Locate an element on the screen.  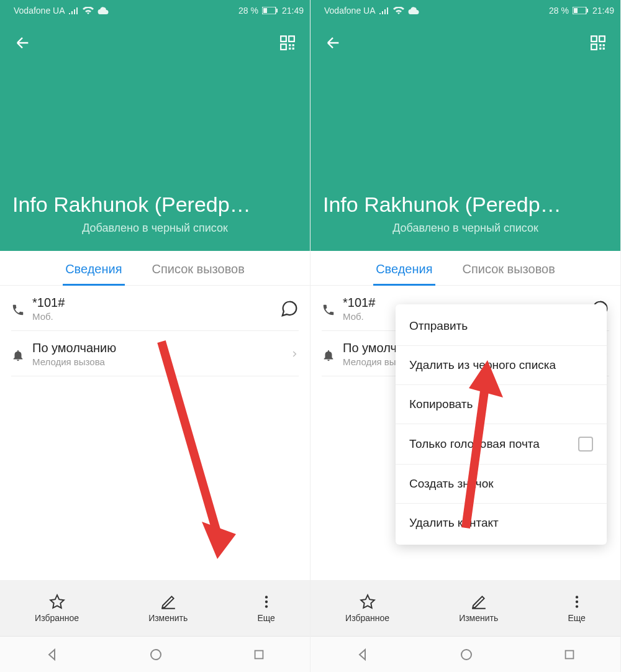
phone-number: *101# is located at coordinates (156, 303).